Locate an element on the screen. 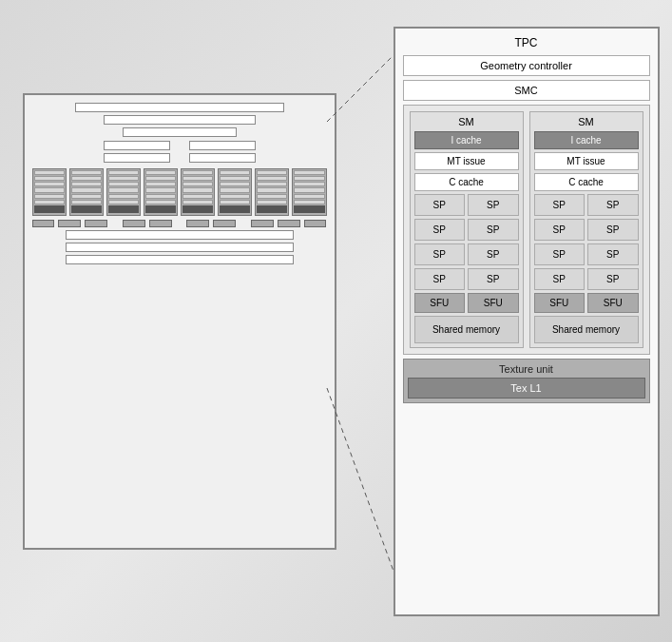 The image size is (672, 642). sm1-sp-row-2: SP SP is located at coordinates (467, 230).